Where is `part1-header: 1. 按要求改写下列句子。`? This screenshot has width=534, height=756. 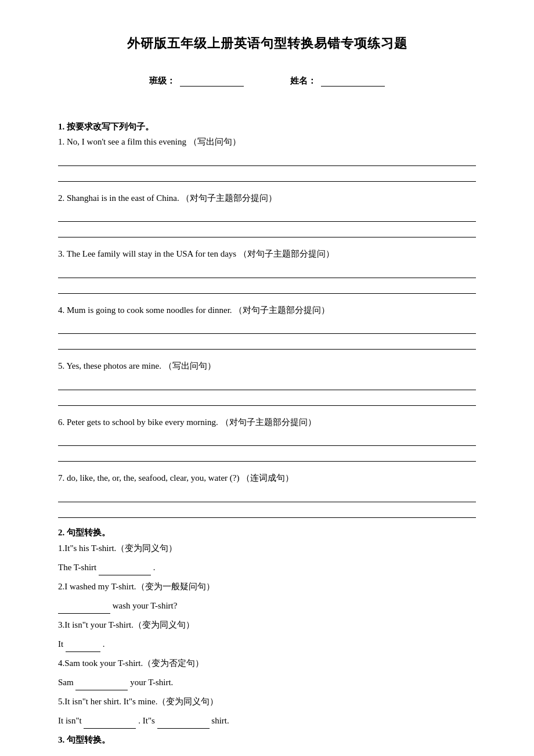
part1-header: 1. 按要求改写下列句子。 is located at coordinates (267, 127).